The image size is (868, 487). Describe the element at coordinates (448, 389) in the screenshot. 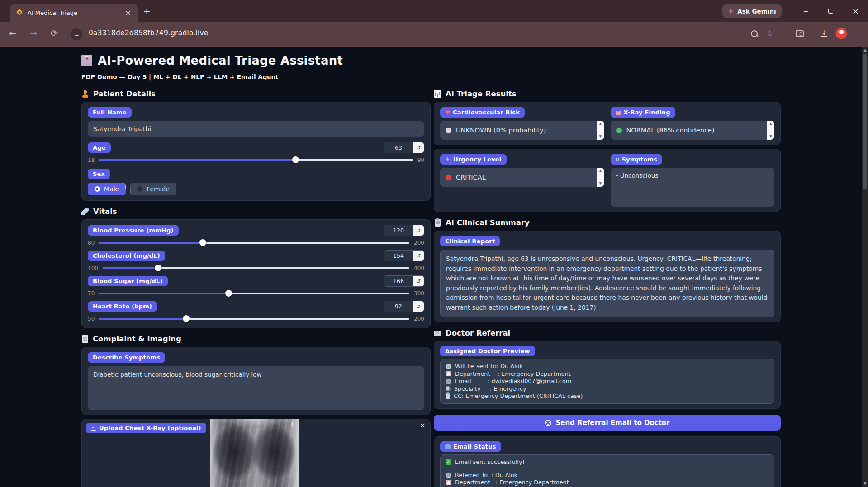

I see `microscope-icon` at that location.